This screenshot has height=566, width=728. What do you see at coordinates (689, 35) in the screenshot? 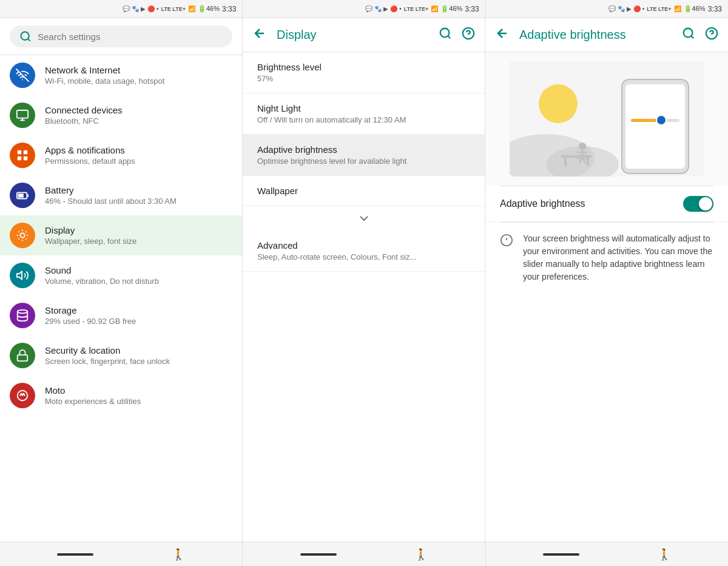
I see `search-icon-adaptive` at bounding box center [689, 35].